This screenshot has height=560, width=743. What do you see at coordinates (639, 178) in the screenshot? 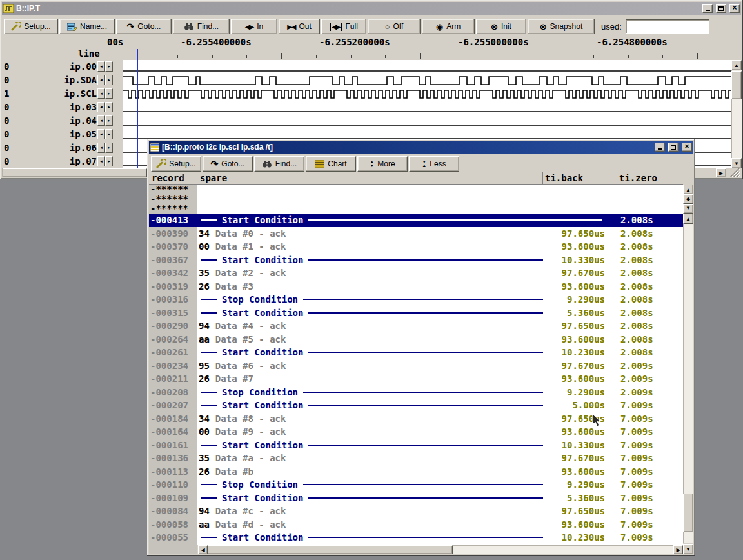
I see `column-header-ti-zero: ti.zero` at bounding box center [639, 178].